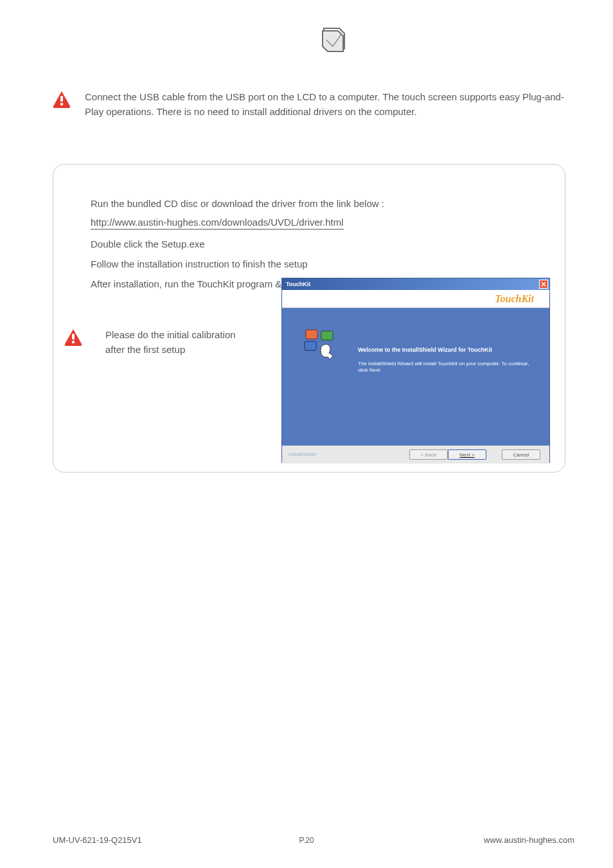 Image resolution: width=613 pixels, height=868 pixels. Describe the element at coordinates (514, 299) in the screenshot. I see `touchkit-brand-logo: TouchKit` at that location.